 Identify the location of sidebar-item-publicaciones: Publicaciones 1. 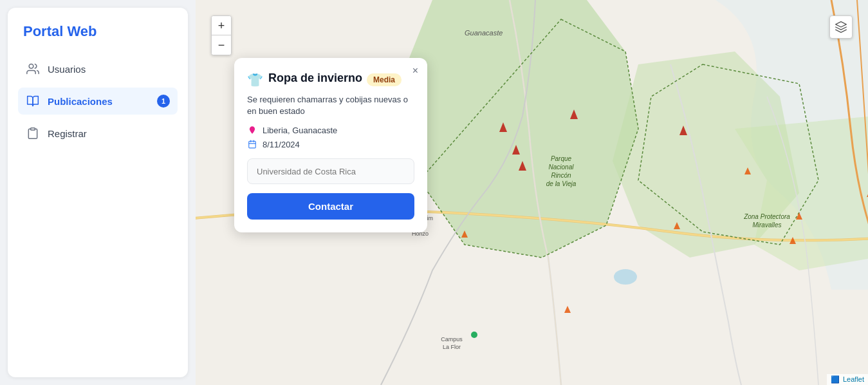
(98, 101).